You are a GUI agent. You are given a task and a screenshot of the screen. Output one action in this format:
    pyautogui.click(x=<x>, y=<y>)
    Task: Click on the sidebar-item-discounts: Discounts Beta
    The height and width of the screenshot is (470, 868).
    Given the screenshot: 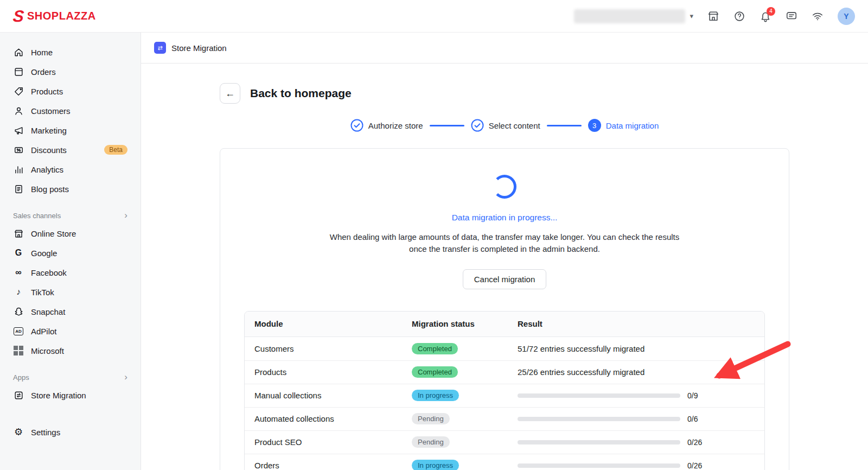 What is the action you would take?
    pyautogui.click(x=71, y=150)
    